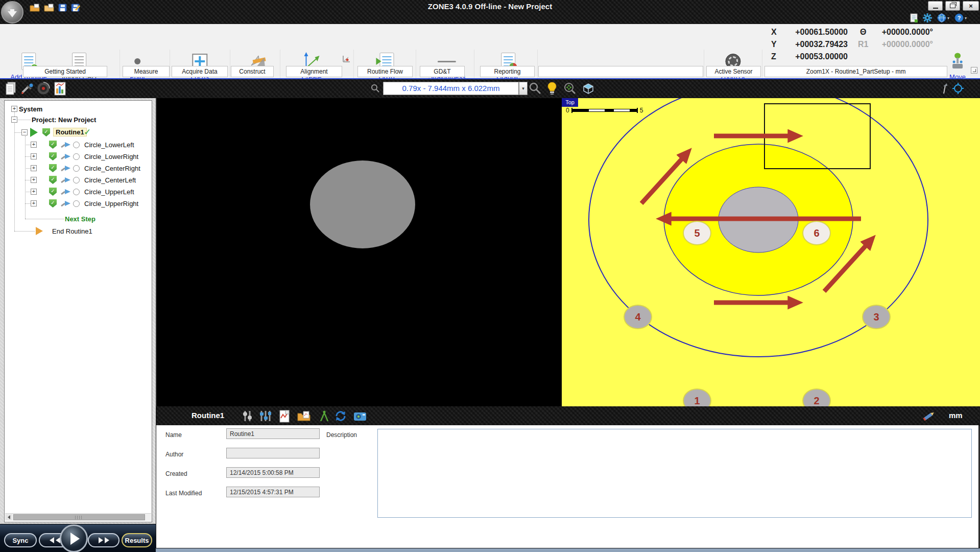  I want to click on alignment-tool-button, so click(346, 59).